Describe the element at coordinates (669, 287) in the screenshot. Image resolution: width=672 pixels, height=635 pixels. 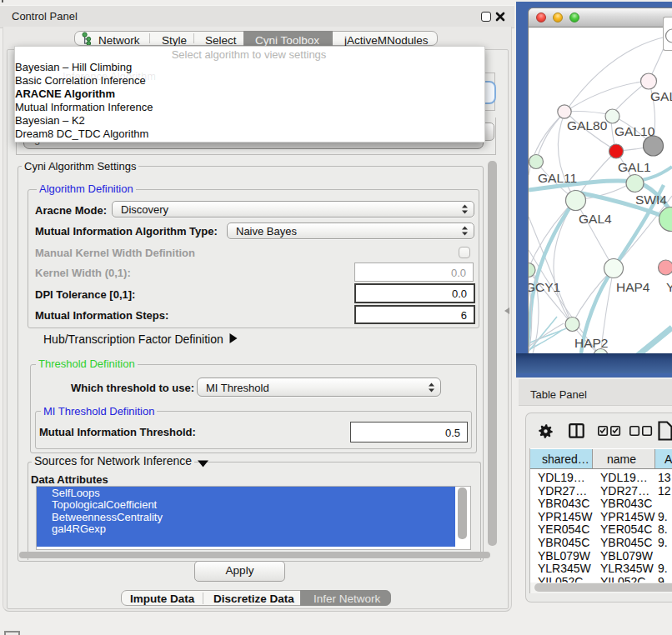
I see `svg-text: Y` at that location.